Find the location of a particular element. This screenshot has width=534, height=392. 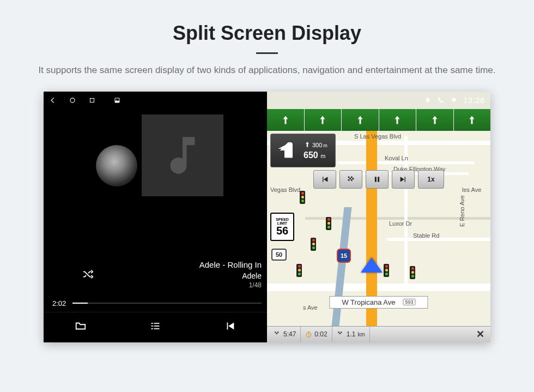

street-label: s Ave is located at coordinates (311, 307).